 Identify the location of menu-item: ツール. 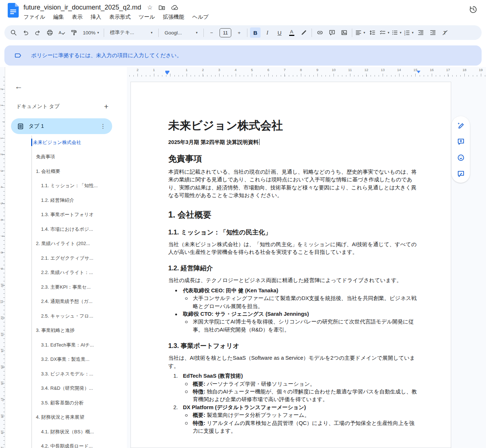
(147, 17).